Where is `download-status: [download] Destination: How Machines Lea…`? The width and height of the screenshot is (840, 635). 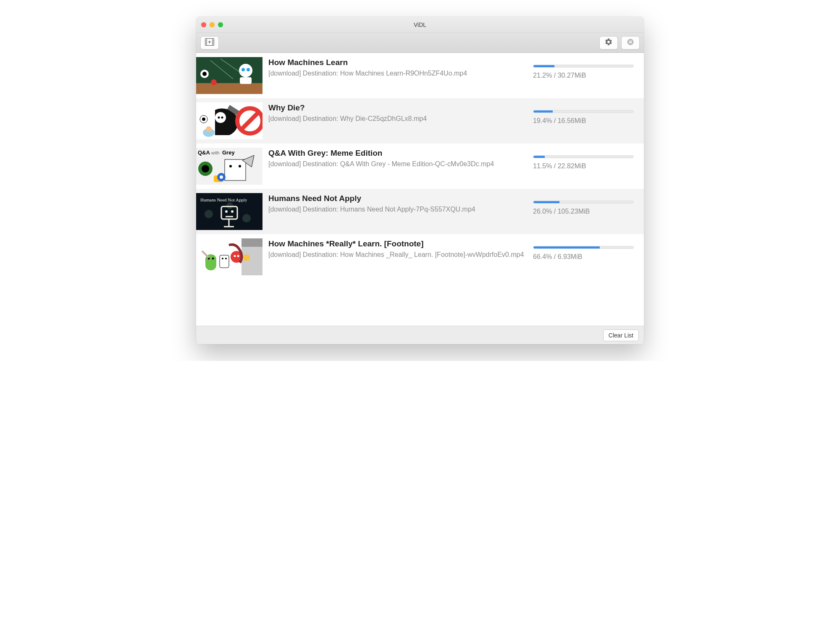 download-status: [download] Destination: How Machines Lea… is located at coordinates (398, 73).